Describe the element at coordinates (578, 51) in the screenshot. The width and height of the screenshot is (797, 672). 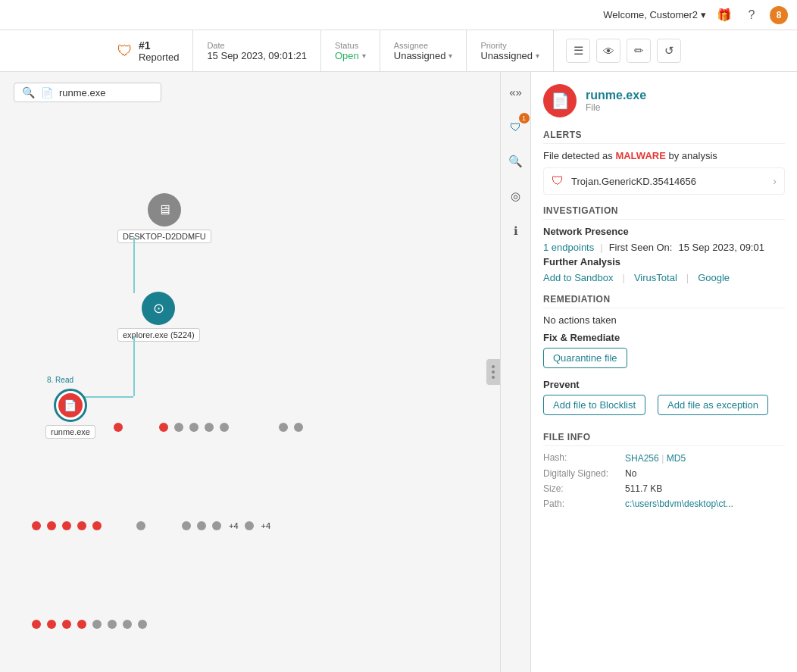
I see `list-icon: ☰` at that location.